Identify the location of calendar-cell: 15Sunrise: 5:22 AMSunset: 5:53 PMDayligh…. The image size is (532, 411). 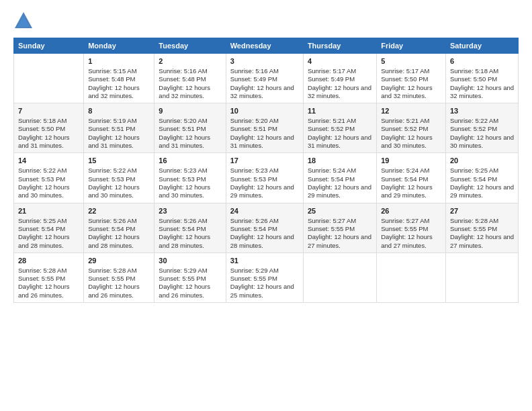
(120, 178).